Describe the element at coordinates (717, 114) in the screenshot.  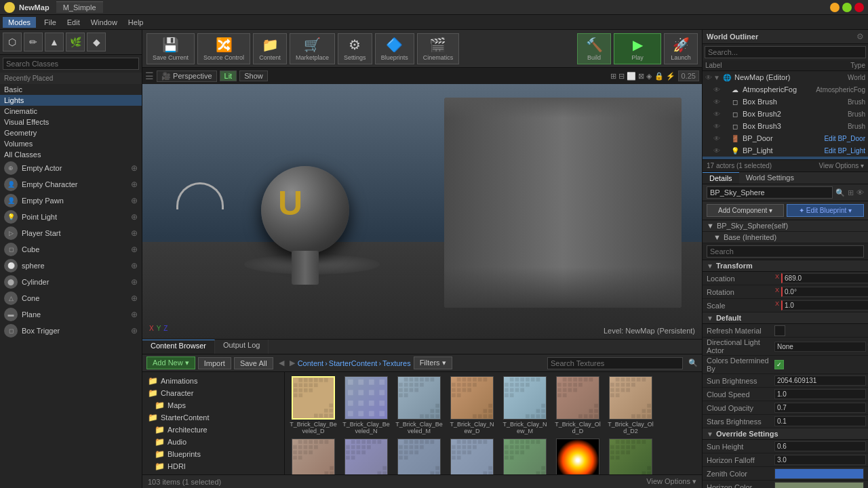
I see `wo-eye-boxbrush2: 👁` at that location.